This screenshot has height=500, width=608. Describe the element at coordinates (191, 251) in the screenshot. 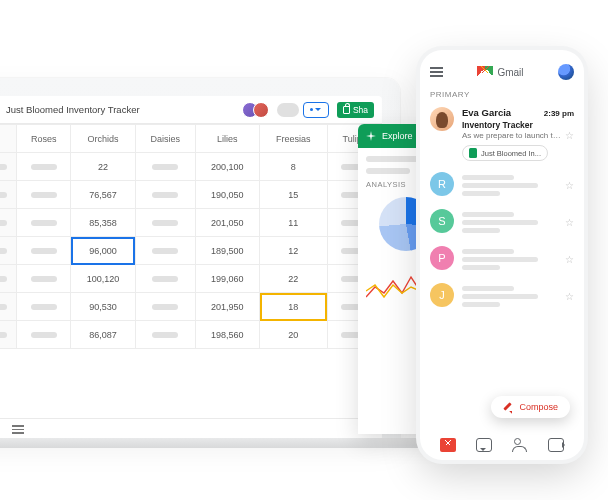

I see `table-row: 96,000189,50012` at that location.